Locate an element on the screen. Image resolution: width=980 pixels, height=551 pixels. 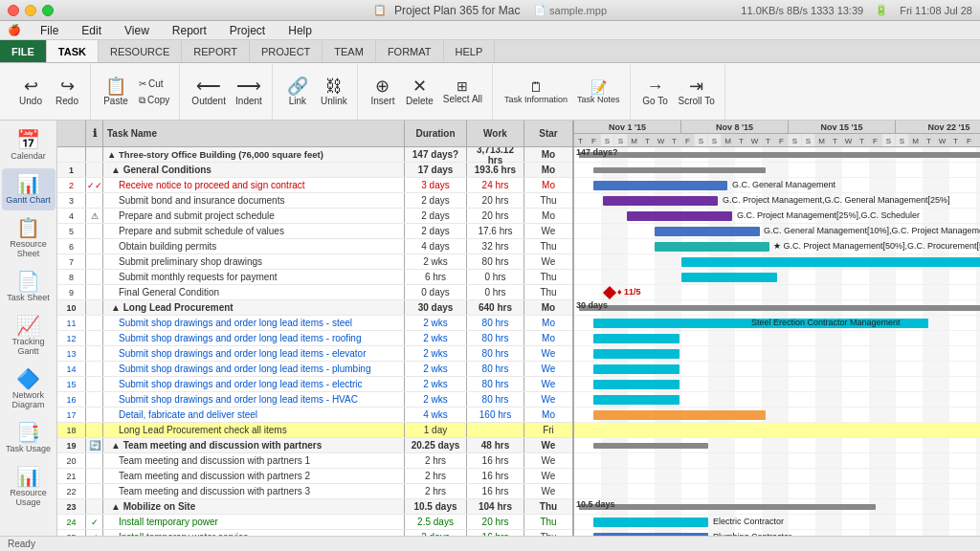
gantt-row-23: 10.5 days is located at coordinates (777, 507).